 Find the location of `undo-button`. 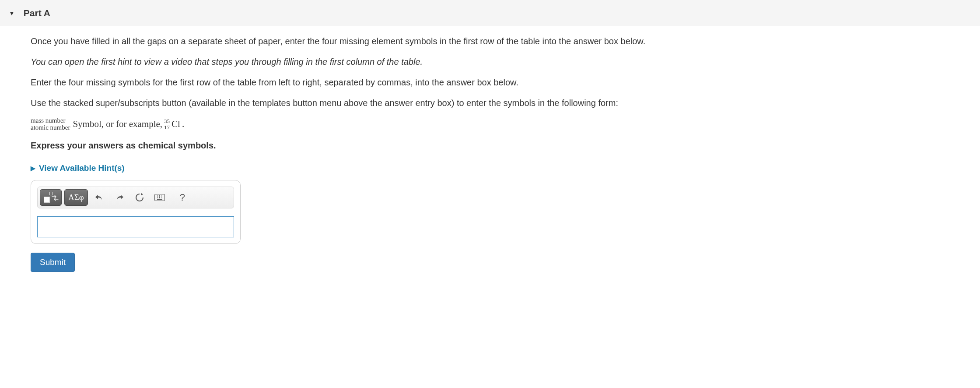

undo-button is located at coordinates (99, 198).